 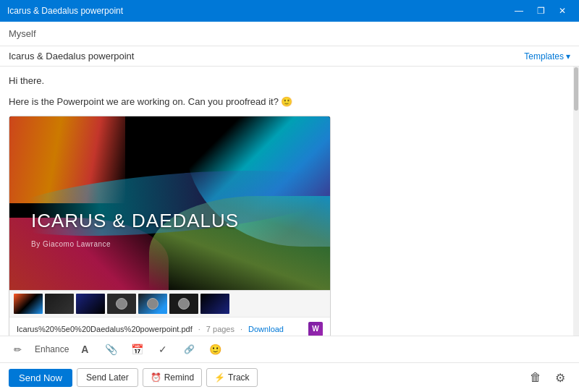 I want to click on title-bar: Icarus & Daedalus powerpoint — ❐ ✕, so click(x=290, y=11).